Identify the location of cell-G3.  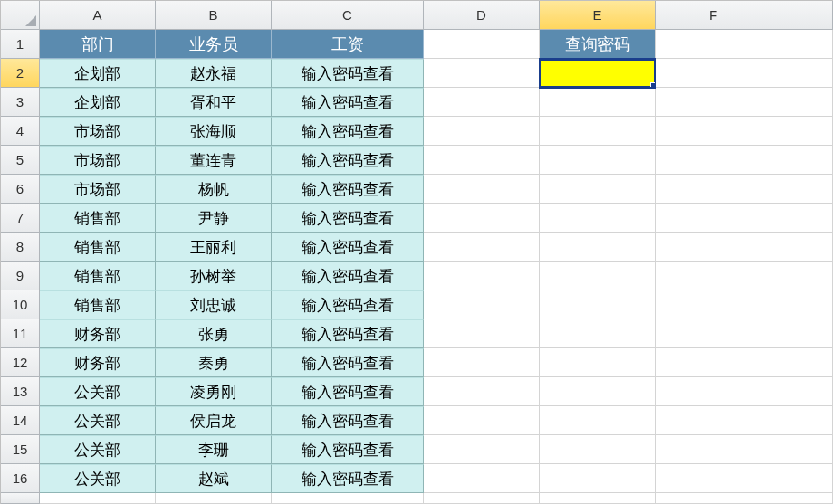
(802, 102).